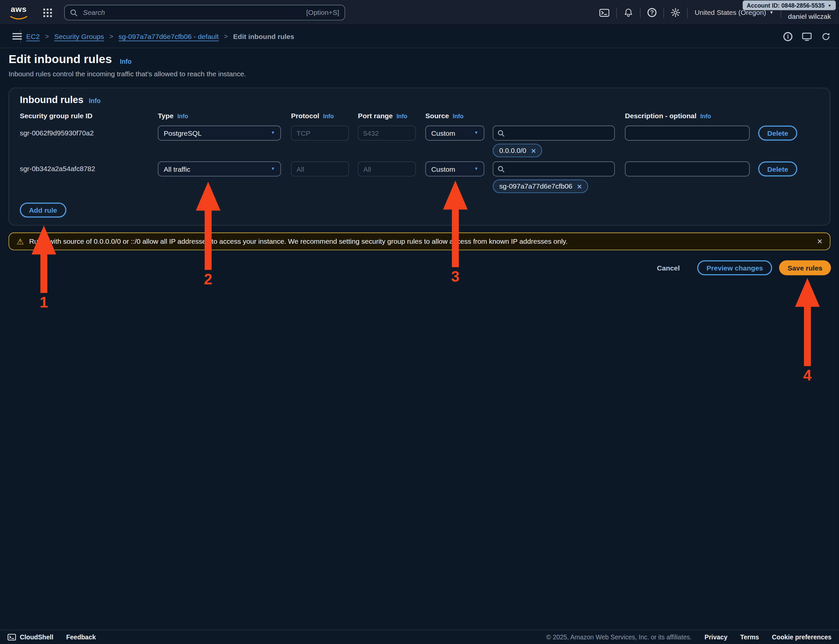 Image resolution: width=839 pixels, height=644 pixels. I want to click on form-actions: Cancel Preview changes Save rules, so click(420, 268).